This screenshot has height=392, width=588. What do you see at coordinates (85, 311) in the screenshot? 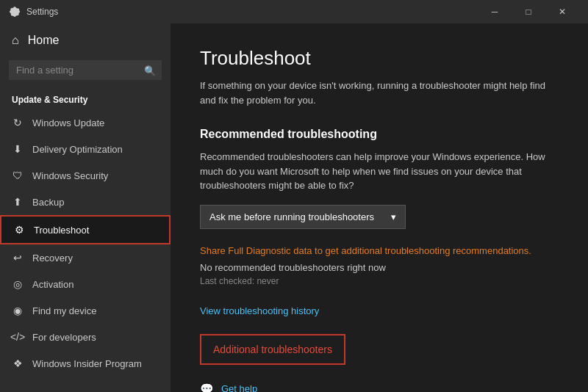
I see `sidebar-item-find-device: ◉ Find my device` at bounding box center [85, 311].